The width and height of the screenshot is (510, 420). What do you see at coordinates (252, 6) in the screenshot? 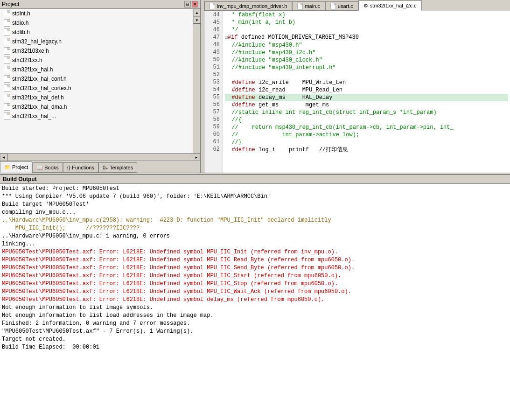
I see `tab-label: inv_mpu_dmp_motion_driver.h` at bounding box center [252, 6].